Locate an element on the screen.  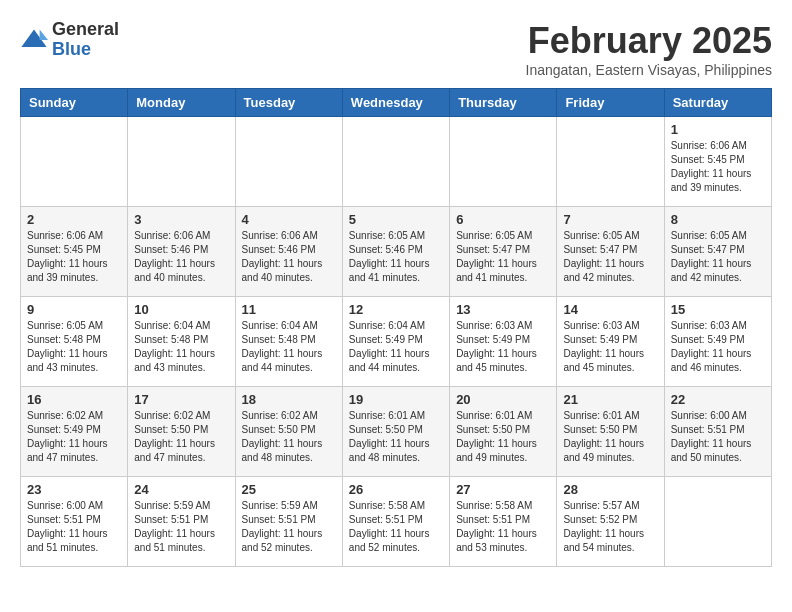
day-info: Sunrise: 6:05 AM Sunset: 5:48 PM Dayligh… is located at coordinates (74, 347).